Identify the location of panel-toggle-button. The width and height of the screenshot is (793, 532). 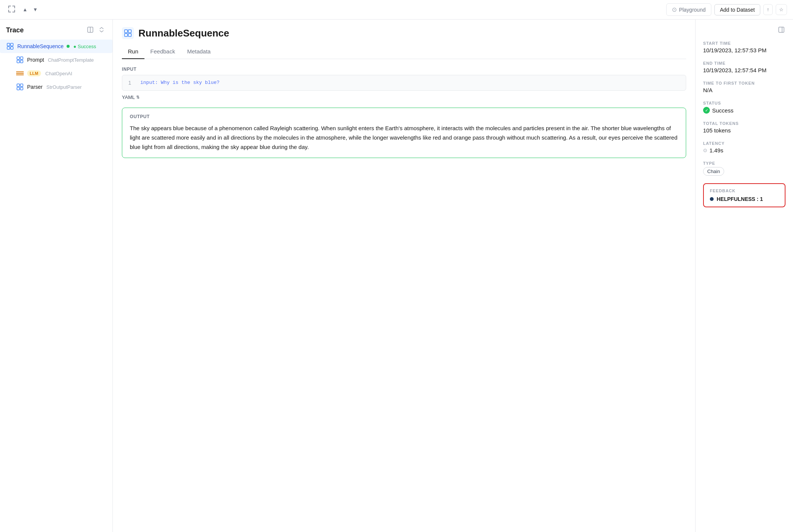
(781, 30).